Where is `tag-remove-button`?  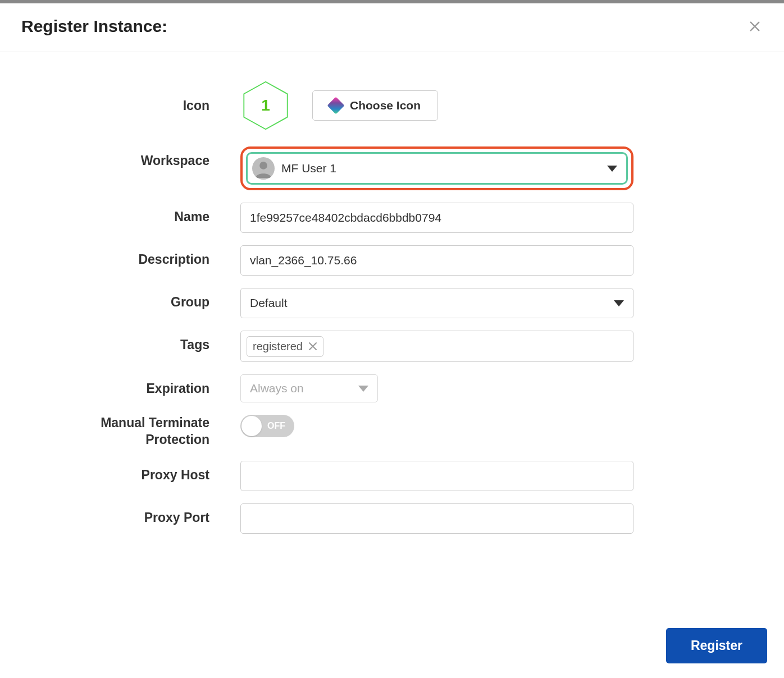 tag-remove-button is located at coordinates (313, 346).